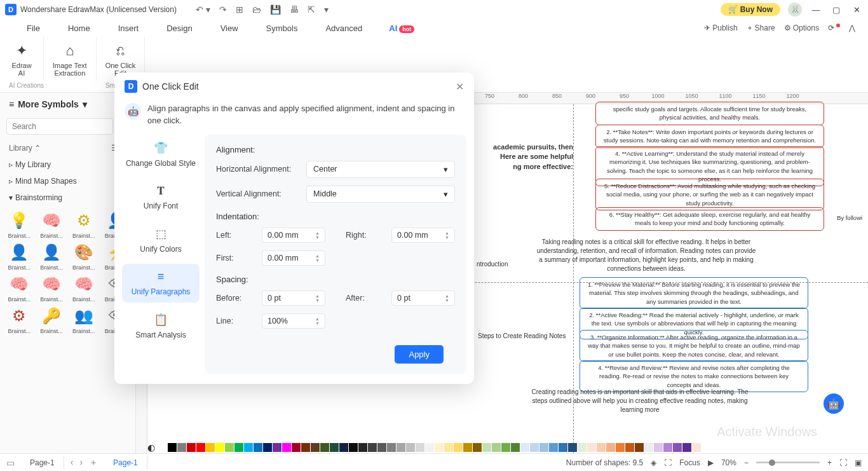 This screenshot has width=868, height=471. Describe the element at coordinates (492, 264) in the screenshot. I see `introduction-label: ntroduction` at that location.